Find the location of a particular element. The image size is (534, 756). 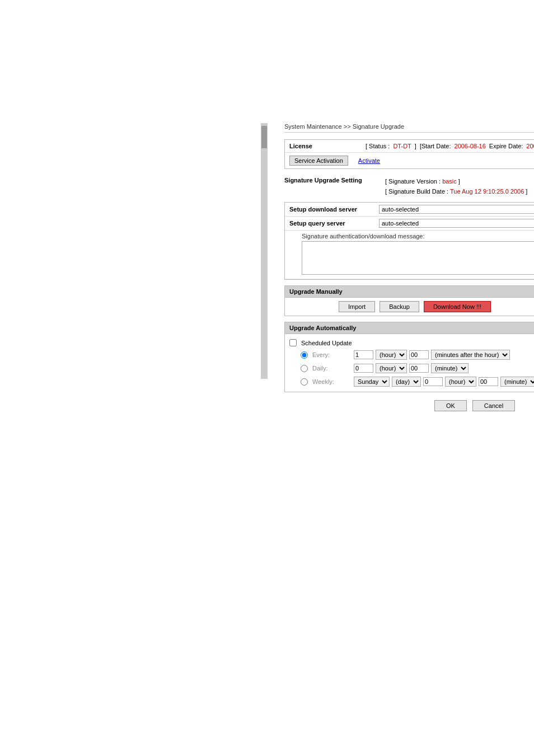

license-expire-prefix: Expire Date: is located at coordinates (506, 146).